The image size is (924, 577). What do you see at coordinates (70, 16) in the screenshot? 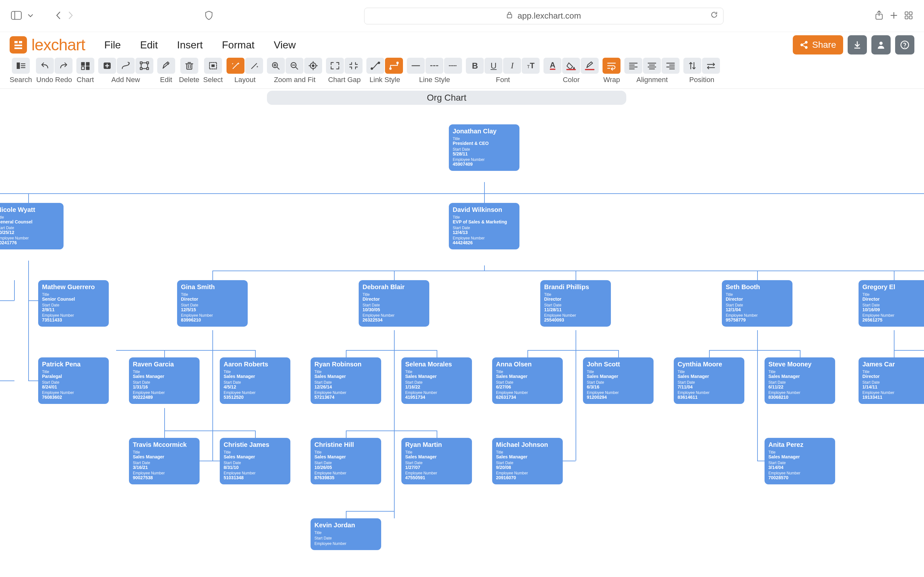
I see `forward-icon` at bounding box center [70, 16].